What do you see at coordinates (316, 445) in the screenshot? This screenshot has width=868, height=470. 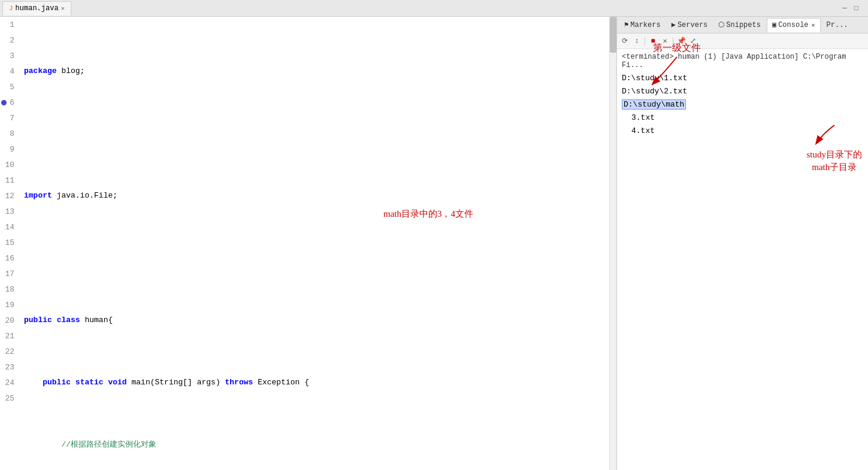 I see `code-line-7: //根据路径创建实例化对象` at bounding box center [316, 445].